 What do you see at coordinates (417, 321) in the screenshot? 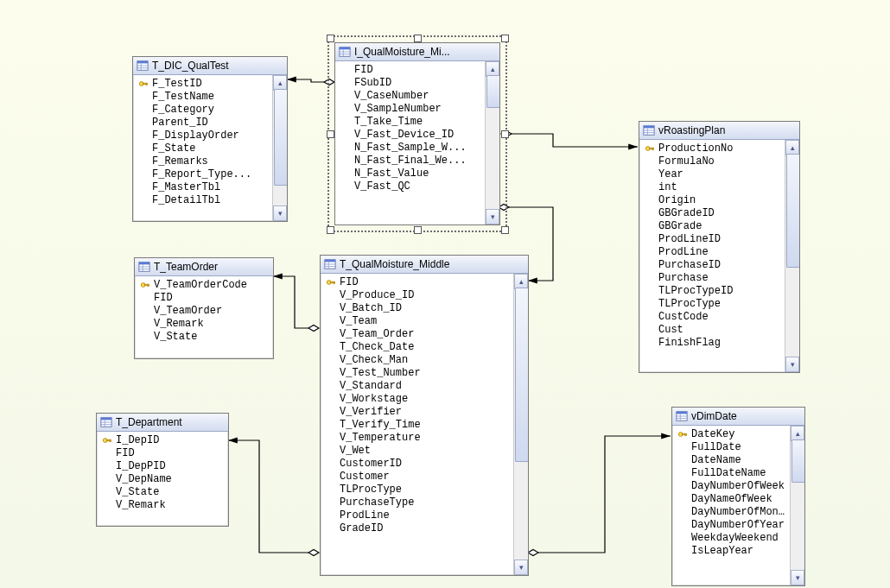
I see `field-row: V_Team` at bounding box center [417, 321].